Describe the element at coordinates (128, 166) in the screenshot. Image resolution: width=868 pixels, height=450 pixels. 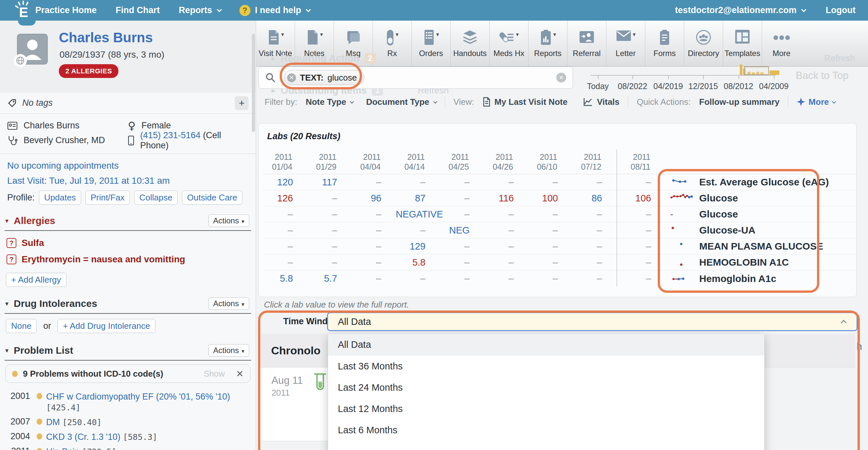
I see `upcoming-appointments-link: No upcoming appointments` at that location.